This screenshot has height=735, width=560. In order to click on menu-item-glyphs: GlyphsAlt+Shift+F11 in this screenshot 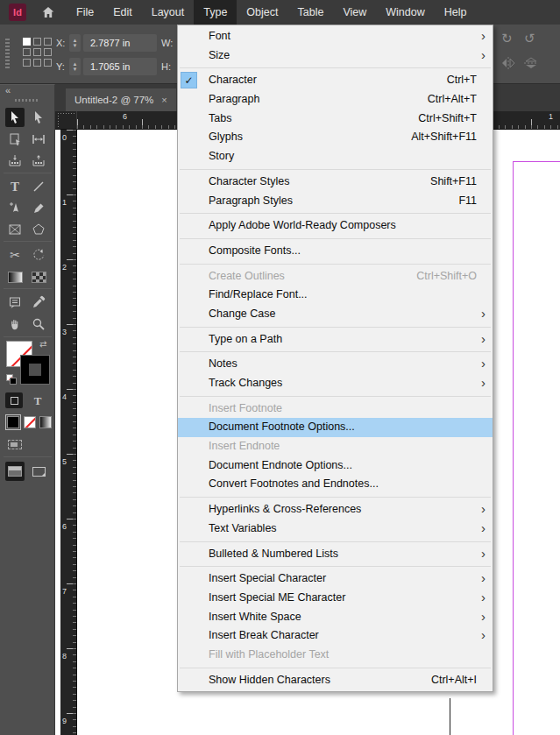, I will do `click(335, 138)`.